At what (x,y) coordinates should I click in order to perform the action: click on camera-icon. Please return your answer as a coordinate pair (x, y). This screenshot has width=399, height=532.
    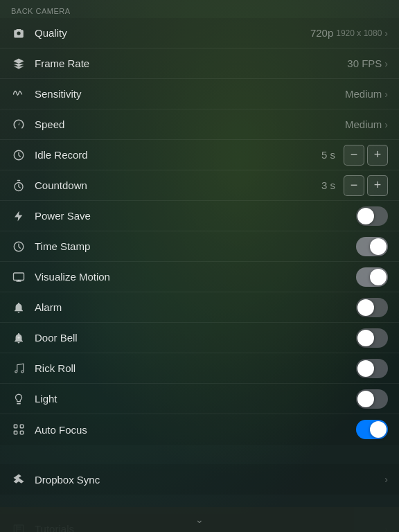
    Looking at the image, I should click on (19, 33).